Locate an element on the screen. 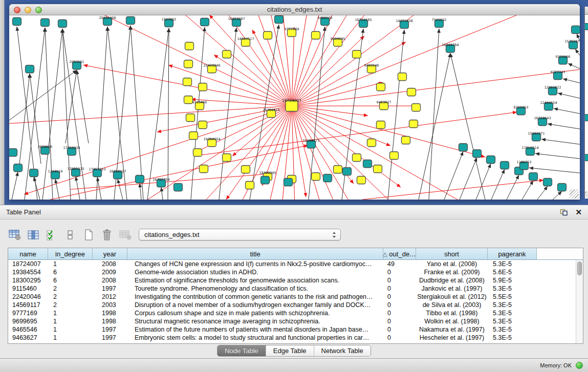  cell-title: Investigating the contribution of common… is located at coordinates (255, 297).